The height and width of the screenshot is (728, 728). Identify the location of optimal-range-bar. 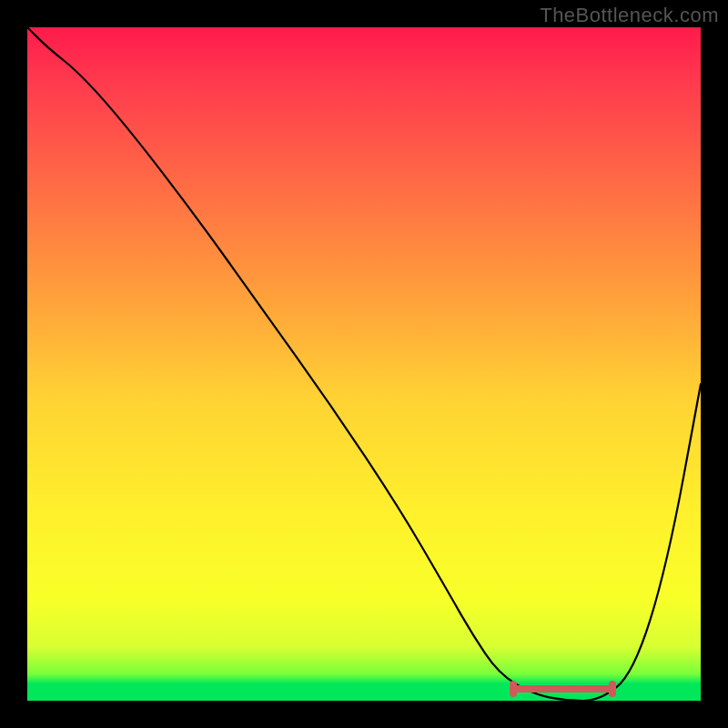
(562, 689).